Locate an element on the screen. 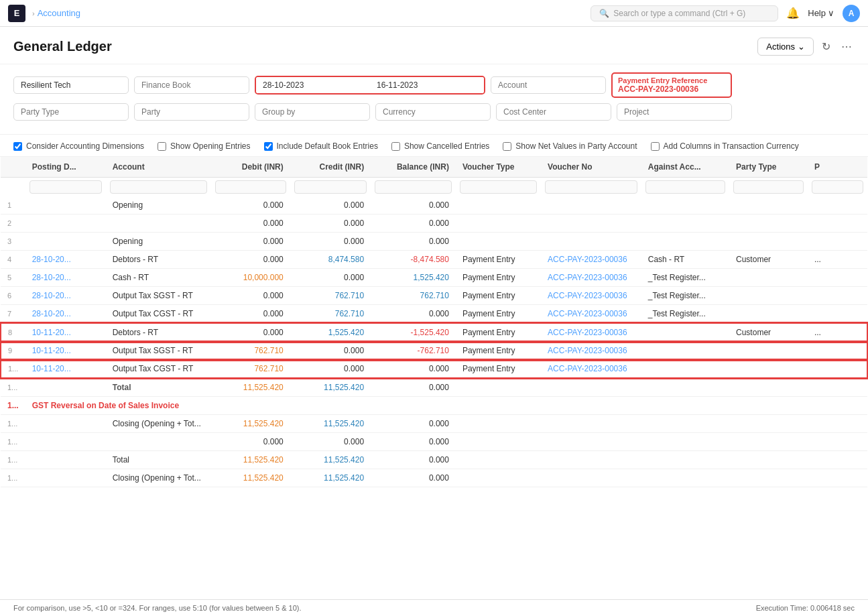 The image size is (868, 616). filter-balance is located at coordinates (413, 187).